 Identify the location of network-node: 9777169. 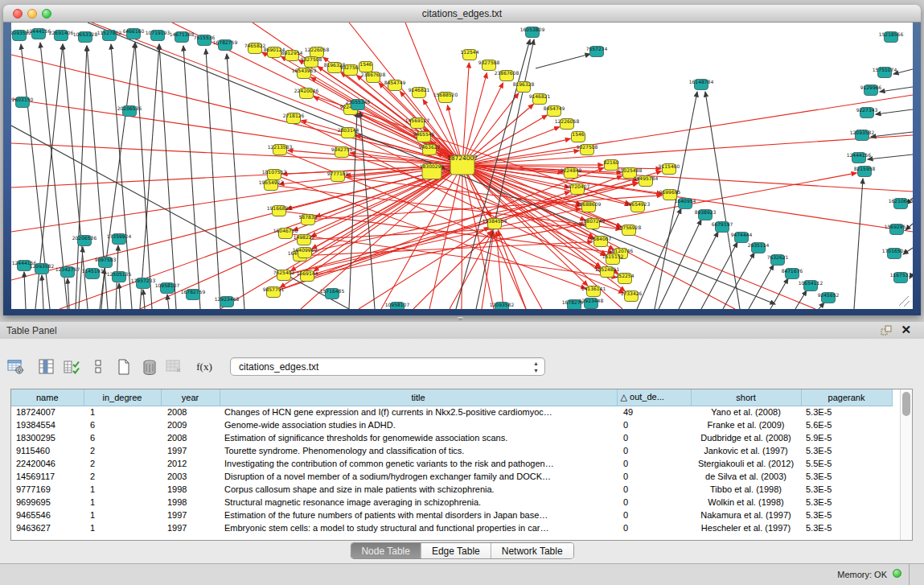
(338, 176).